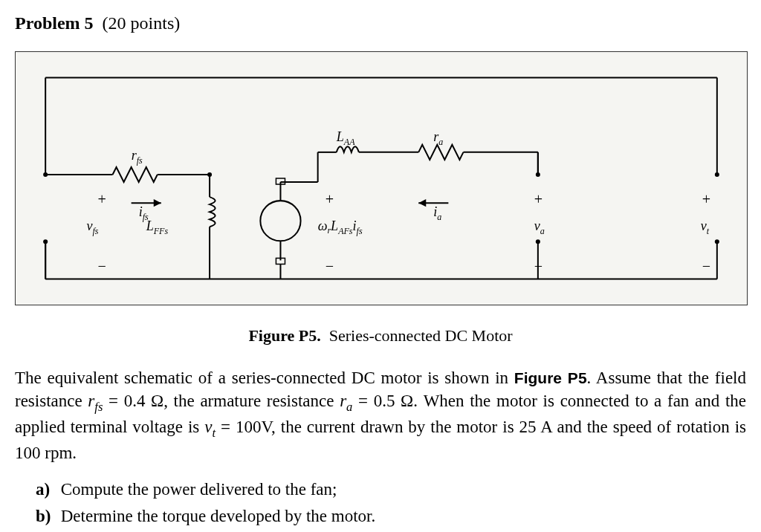  I want to click on label-ra: ra, so click(438, 137).